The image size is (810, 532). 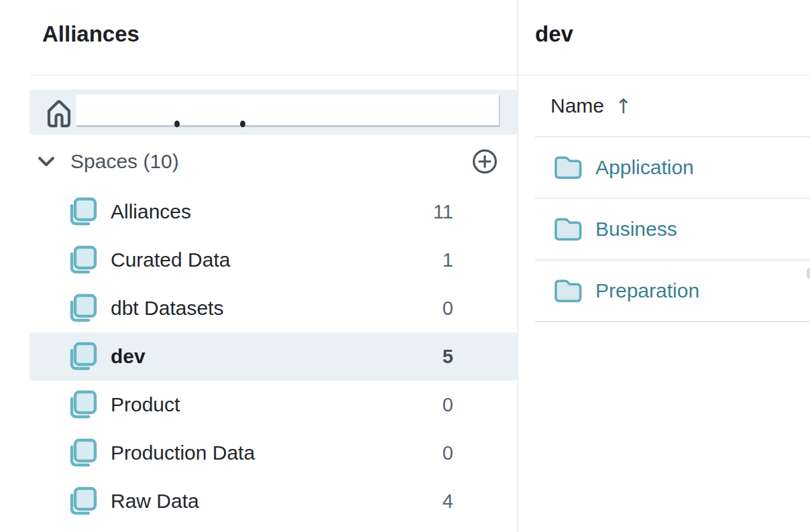 I want to click on space-item-count: 11, so click(x=443, y=212).